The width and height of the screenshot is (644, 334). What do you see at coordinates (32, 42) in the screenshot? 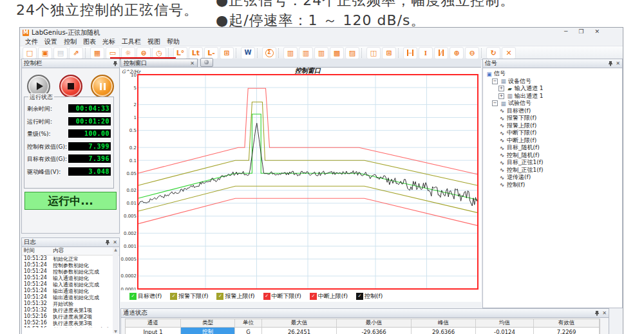
I see `menu-item-1: 文件` at bounding box center [32, 42].